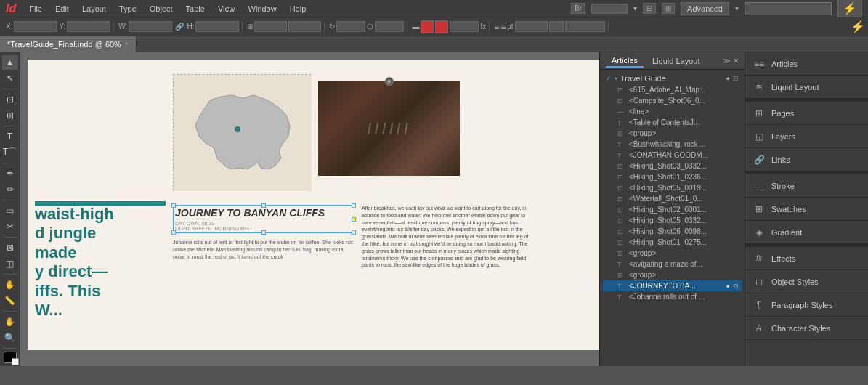  What do you see at coordinates (668, 9) in the screenshot?
I see `view-btn: ⊞` at bounding box center [668, 9].